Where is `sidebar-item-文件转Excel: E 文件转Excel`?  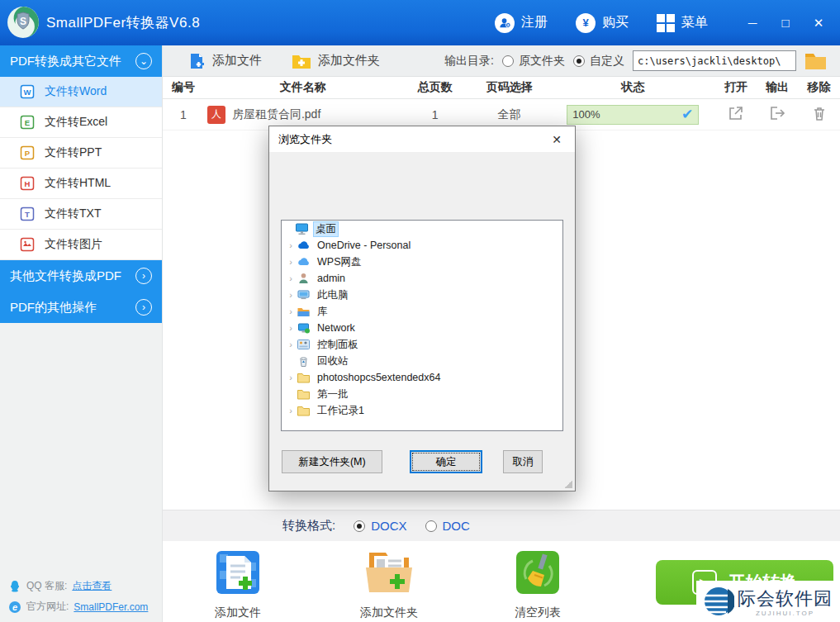 sidebar-item-文件转Excel: E 文件转Excel is located at coordinates (81, 122).